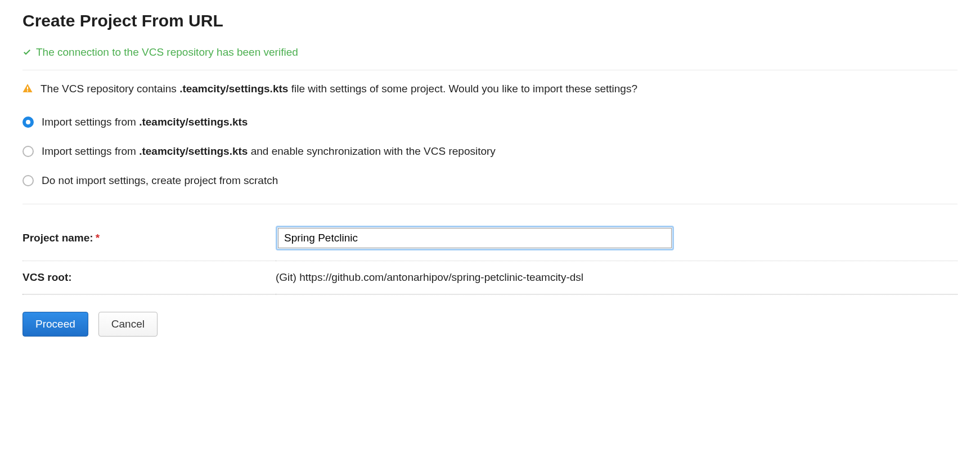  Describe the element at coordinates (490, 324) in the screenshot. I see `button-row: Proceed Cancel` at that location.